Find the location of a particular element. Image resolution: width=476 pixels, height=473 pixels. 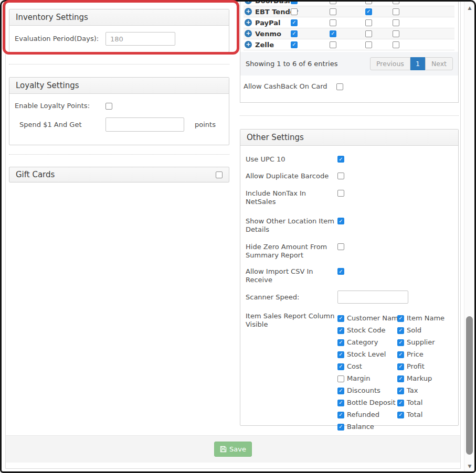

tender-row: Venmo is located at coordinates (349, 34).